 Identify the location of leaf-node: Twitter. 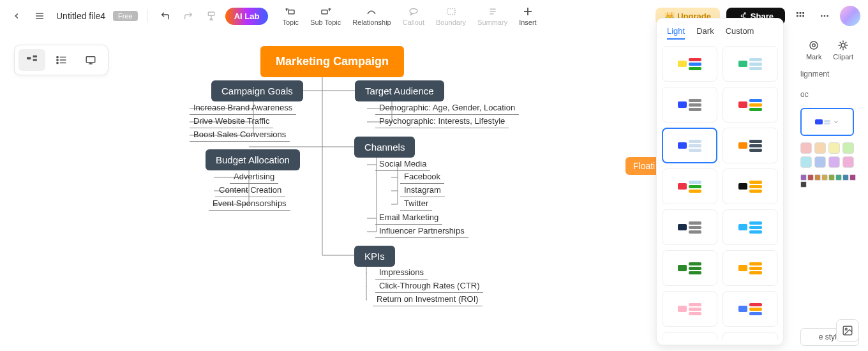
(416, 204).